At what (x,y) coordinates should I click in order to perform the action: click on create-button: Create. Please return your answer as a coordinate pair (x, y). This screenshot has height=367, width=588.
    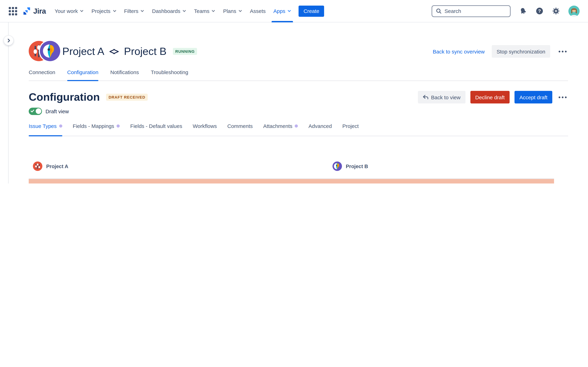
    Looking at the image, I should click on (311, 11).